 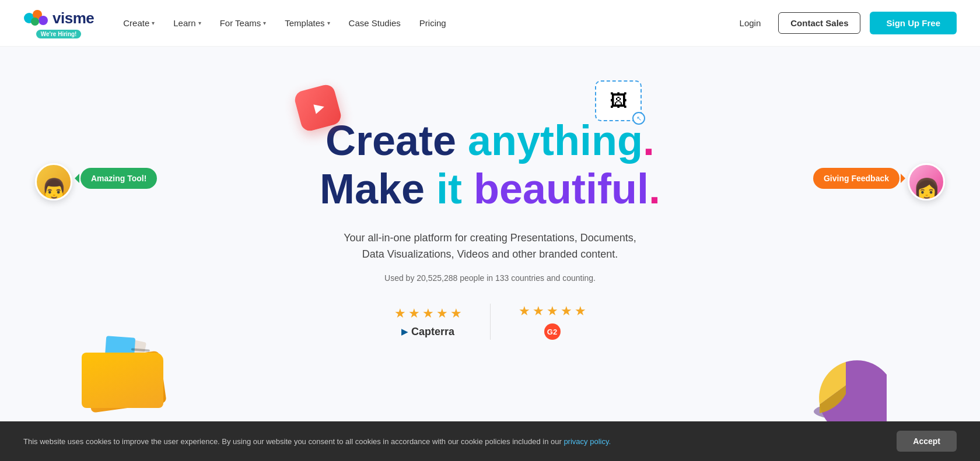 I want to click on amazing-tool-bubble: Amazing Tool!, so click(x=119, y=178).